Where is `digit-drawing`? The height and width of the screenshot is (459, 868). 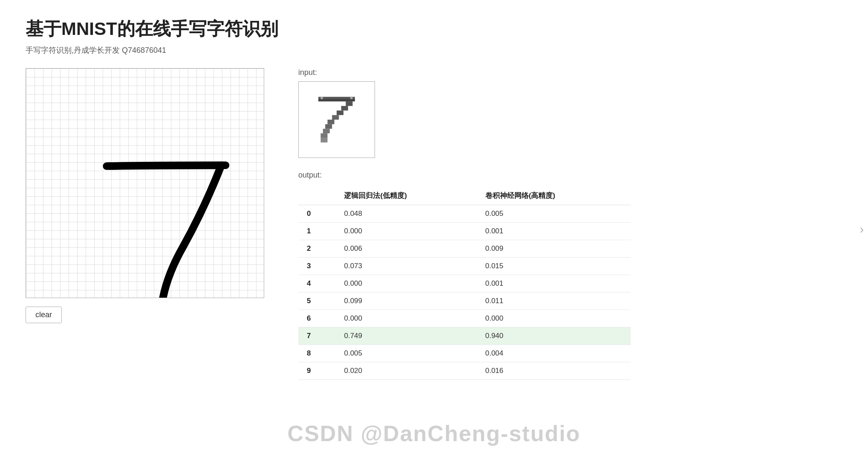 digit-drawing is located at coordinates (145, 183).